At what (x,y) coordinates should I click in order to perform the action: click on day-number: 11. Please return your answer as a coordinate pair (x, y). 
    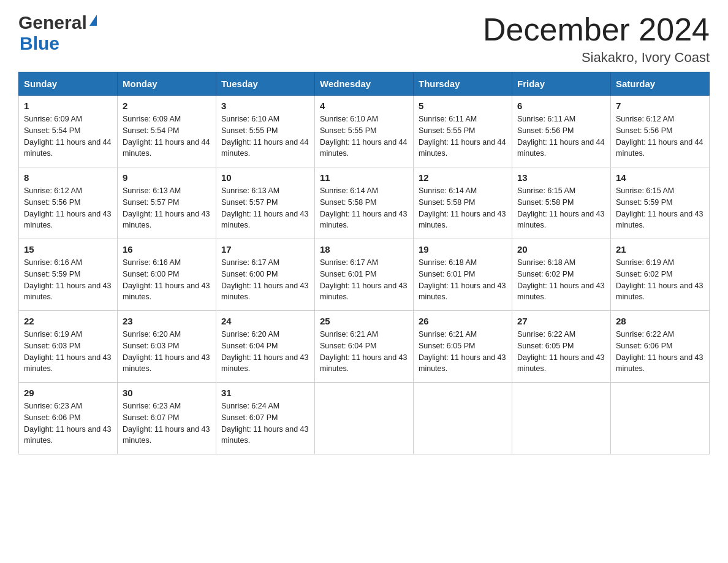
    Looking at the image, I should click on (364, 178).